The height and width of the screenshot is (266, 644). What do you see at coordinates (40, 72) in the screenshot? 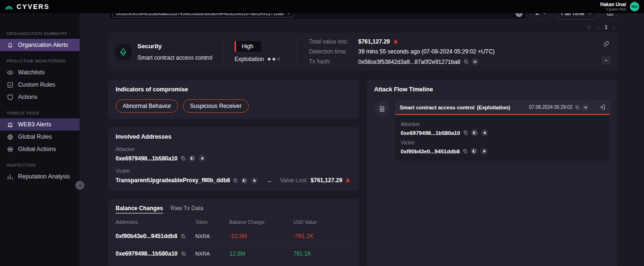
I see `sidebar-item-watchlists: Watchlists` at bounding box center [40, 72].